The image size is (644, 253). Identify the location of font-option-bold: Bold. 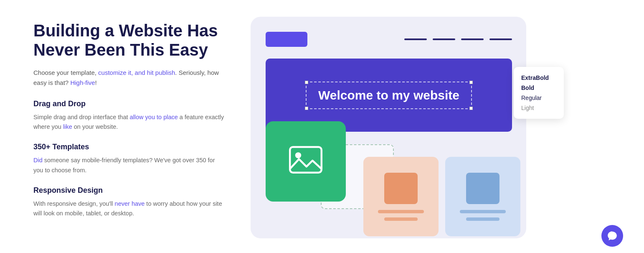
(539, 88).